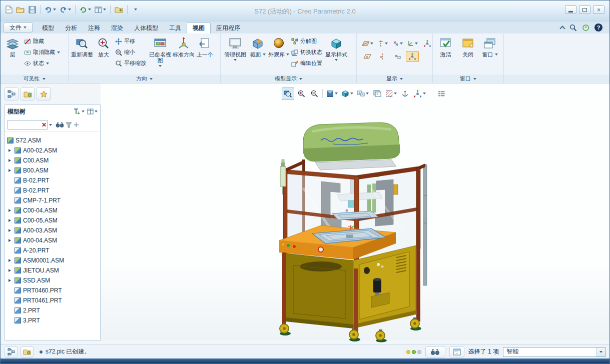 The width and height of the screenshot is (610, 364). Describe the element at coordinates (160, 66) in the screenshot. I see `named-views-dropdown-arrow` at that location.